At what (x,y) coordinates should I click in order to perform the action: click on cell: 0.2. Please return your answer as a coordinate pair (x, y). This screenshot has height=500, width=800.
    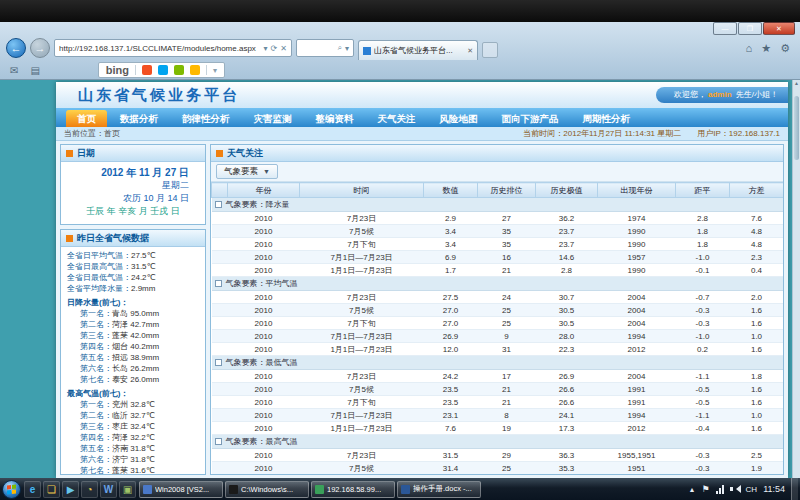
    Looking at the image, I should click on (703, 350).